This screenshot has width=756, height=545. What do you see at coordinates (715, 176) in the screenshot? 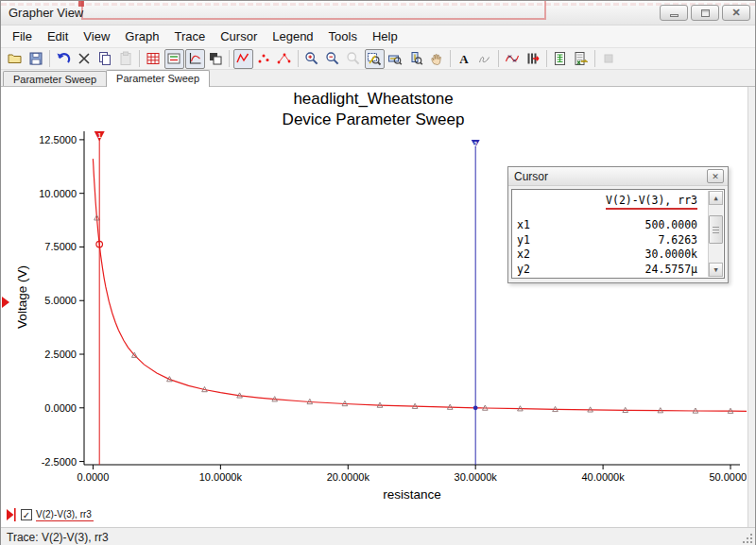
I see `cursor-window-close-button: ✕` at bounding box center [715, 176].